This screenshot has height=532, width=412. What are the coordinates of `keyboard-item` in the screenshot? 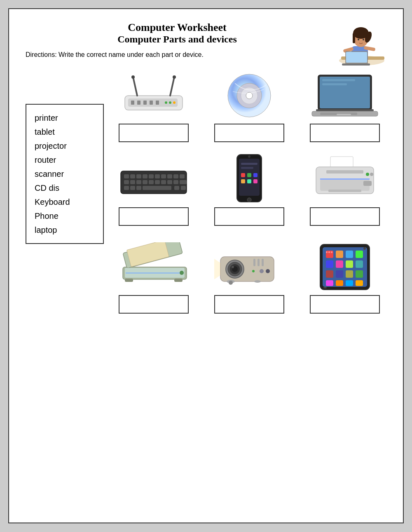 It's located at (154, 190).